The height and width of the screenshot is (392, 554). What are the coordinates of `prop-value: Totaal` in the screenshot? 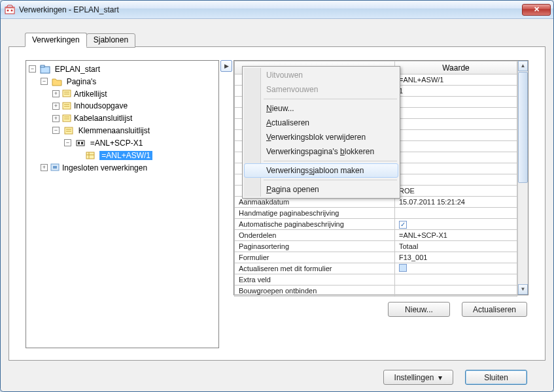 It's located at (457, 247).